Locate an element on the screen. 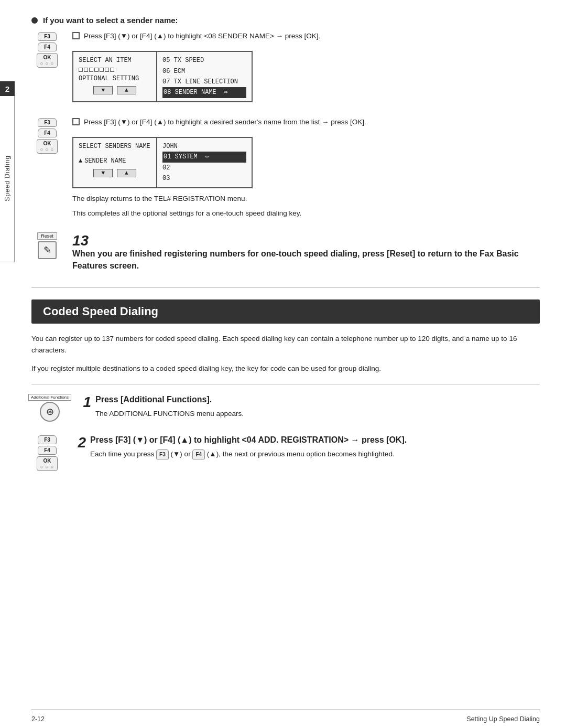 The image size is (566, 728). f4-key-1: F4 is located at coordinates (47, 47).